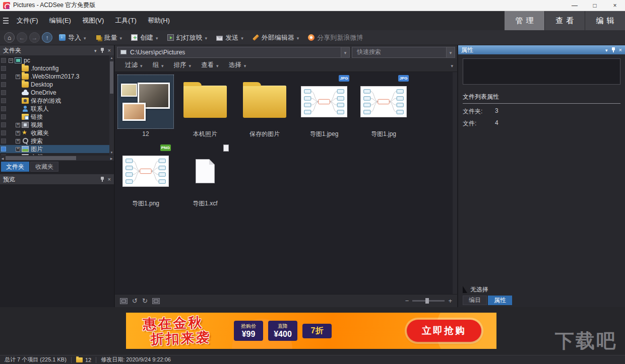 The image size is (625, 364). Describe the element at coordinates (605, 21) in the screenshot. I see `mode-button: 编辑` at that location.